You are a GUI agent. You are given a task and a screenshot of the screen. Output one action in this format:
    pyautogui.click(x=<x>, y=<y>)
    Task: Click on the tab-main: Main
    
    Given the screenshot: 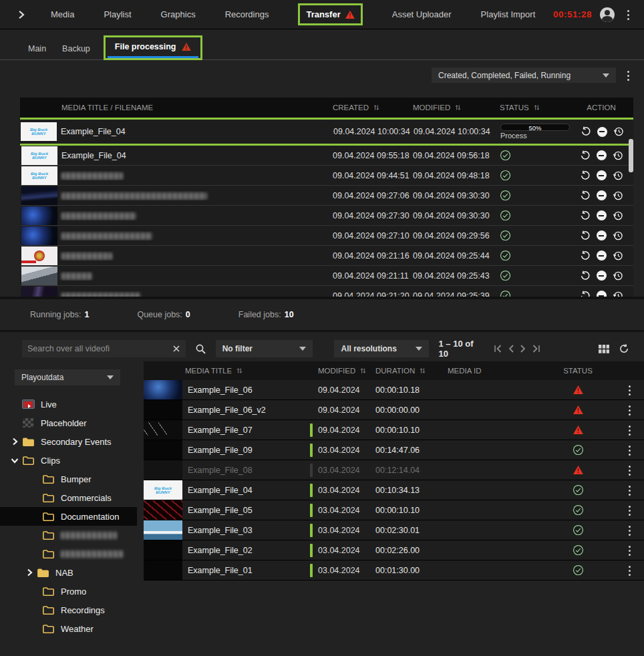 What is the action you would take?
    pyautogui.click(x=37, y=50)
    